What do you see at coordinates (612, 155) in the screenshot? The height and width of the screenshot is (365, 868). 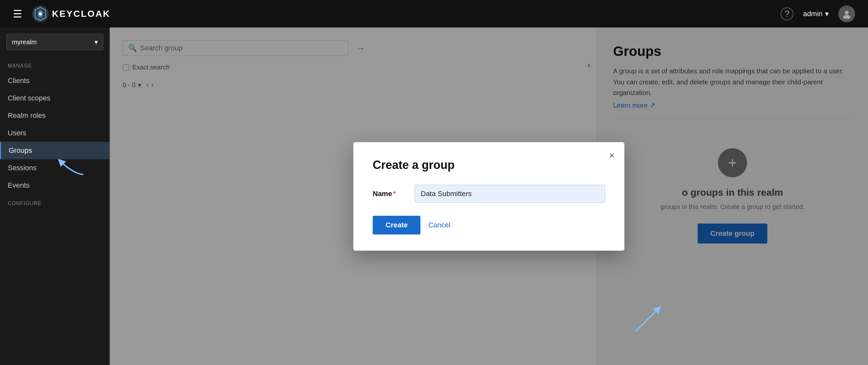 I see `modal-close-button: ×` at bounding box center [612, 155].